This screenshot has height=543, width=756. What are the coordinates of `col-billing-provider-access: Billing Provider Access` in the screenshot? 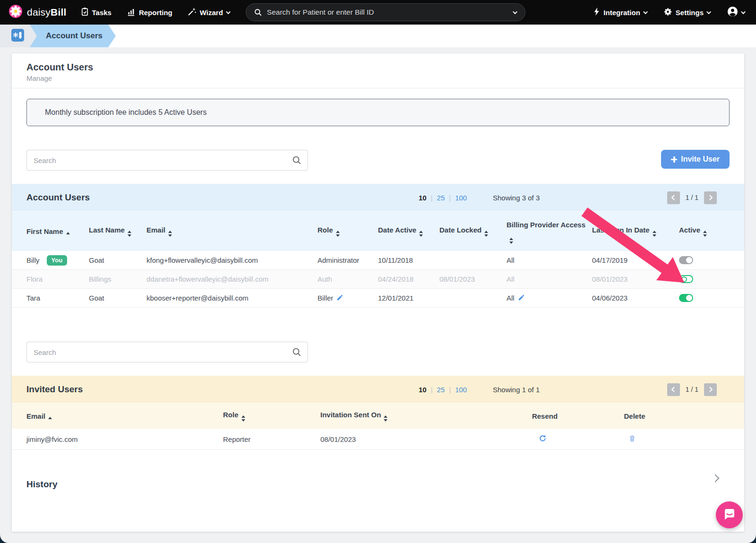 It's located at (549, 232).